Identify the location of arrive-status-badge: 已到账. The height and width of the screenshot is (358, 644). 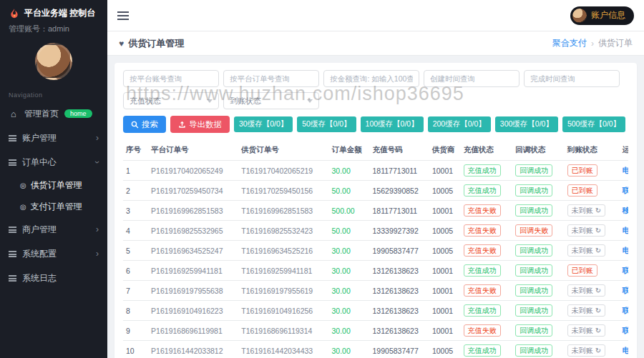
(582, 270).